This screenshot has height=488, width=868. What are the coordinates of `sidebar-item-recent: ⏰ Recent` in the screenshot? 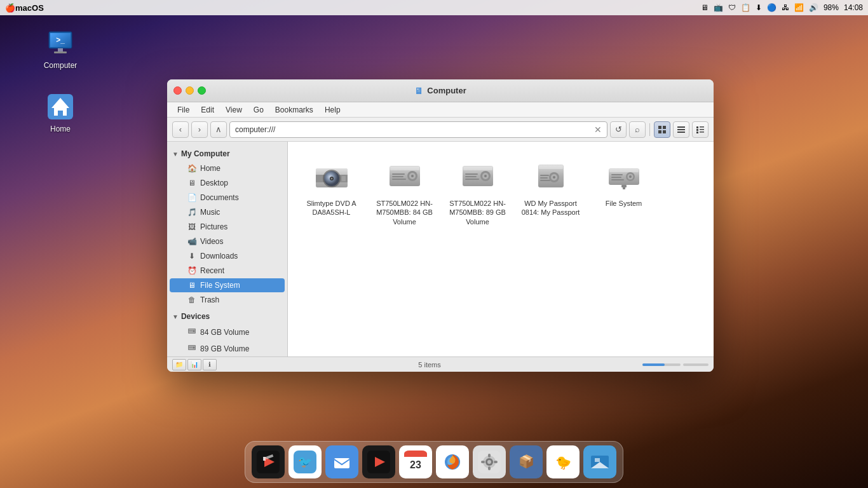 It's located at (227, 271).